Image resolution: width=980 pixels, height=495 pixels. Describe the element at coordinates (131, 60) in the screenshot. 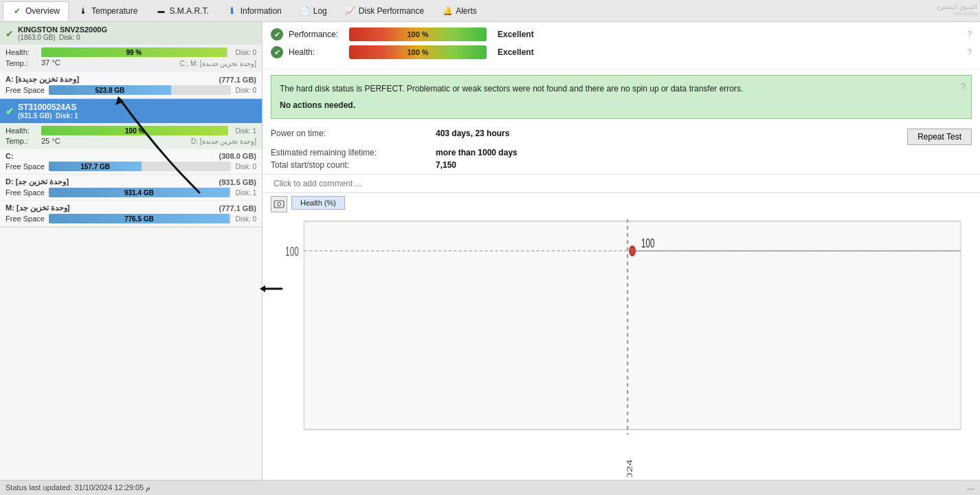

I see `disk-item-kingston: ✔ KINGSTON SNV2S2000G (1863.0 GB) Disk: …` at that location.